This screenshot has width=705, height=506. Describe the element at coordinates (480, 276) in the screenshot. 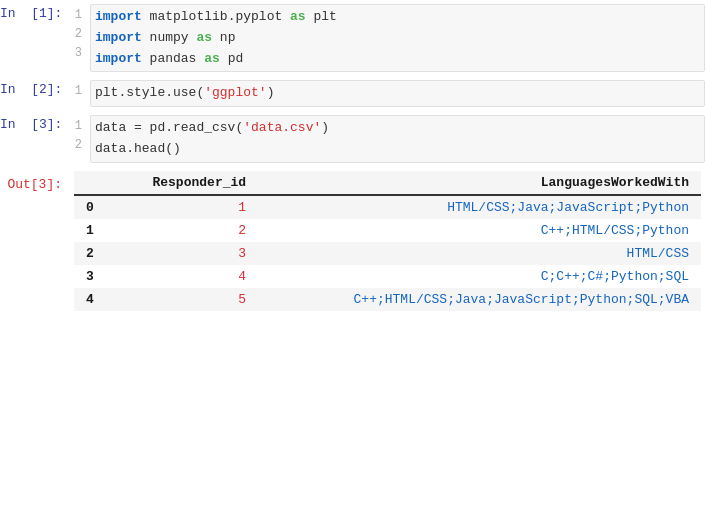

I see `row-languages: C;C++;C#;Python;SQL` at that location.